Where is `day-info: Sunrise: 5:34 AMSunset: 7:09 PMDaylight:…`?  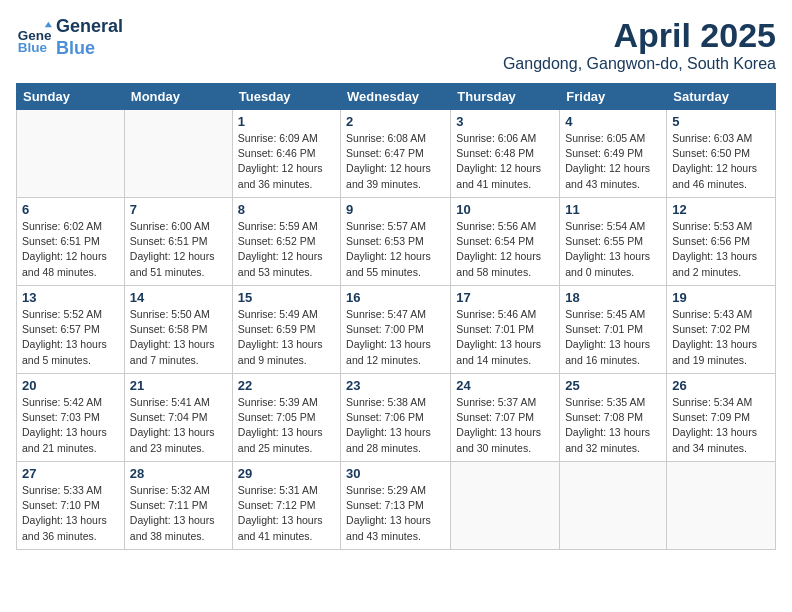 day-info: Sunrise: 5:34 AMSunset: 7:09 PMDaylight:… is located at coordinates (721, 426).